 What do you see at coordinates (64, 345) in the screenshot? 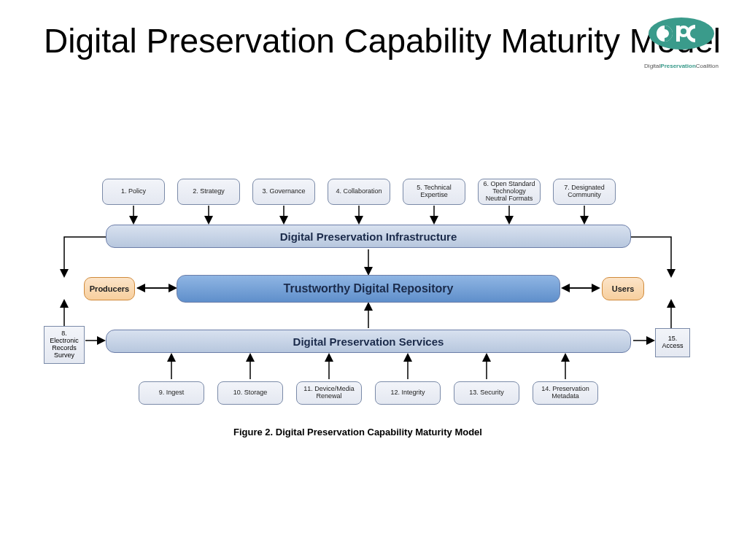
I see `box-electronic-records-survey: 8. Electronic Records Survey` at bounding box center [64, 345].